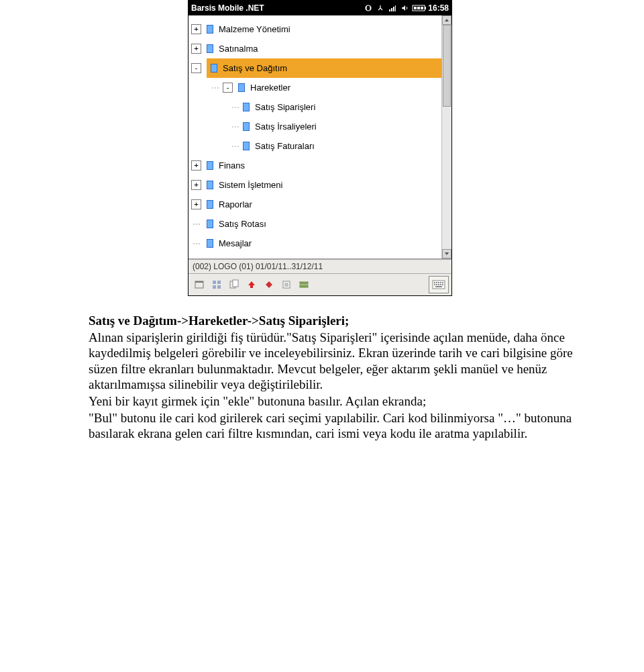 The height and width of the screenshot is (672, 644). What do you see at coordinates (336, 321) in the screenshot?
I see `heading-path: Satış ve Dağıtım->Hareketler->Satış Sipa…` at bounding box center [336, 321].